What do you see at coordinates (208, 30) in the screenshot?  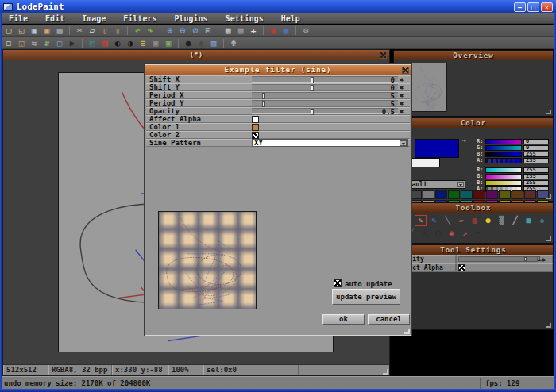 I see `fit-screen-icon: ⊡` at bounding box center [208, 30].